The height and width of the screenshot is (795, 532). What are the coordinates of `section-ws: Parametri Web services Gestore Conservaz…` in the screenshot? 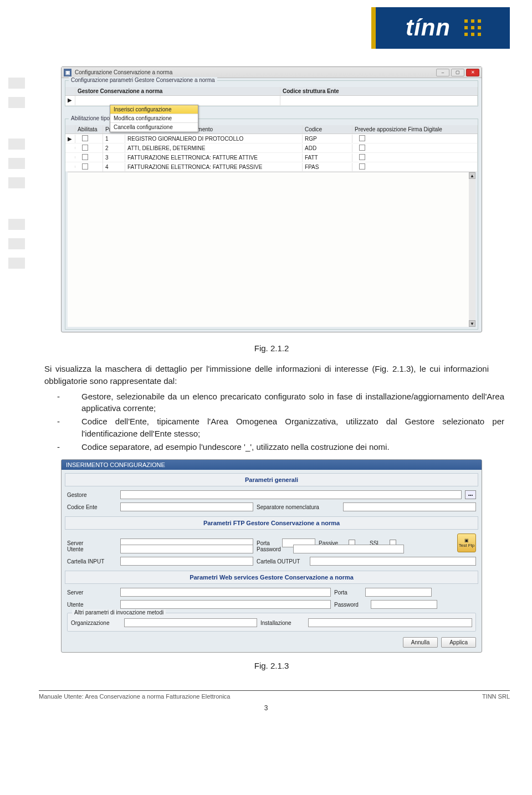 It's located at (272, 577).